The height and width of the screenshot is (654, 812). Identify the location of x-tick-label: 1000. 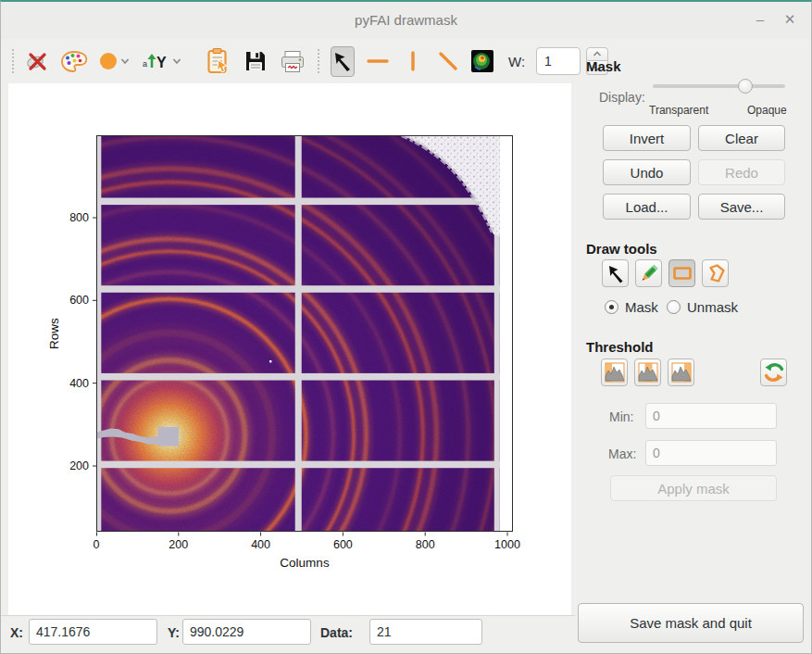
(507, 545).